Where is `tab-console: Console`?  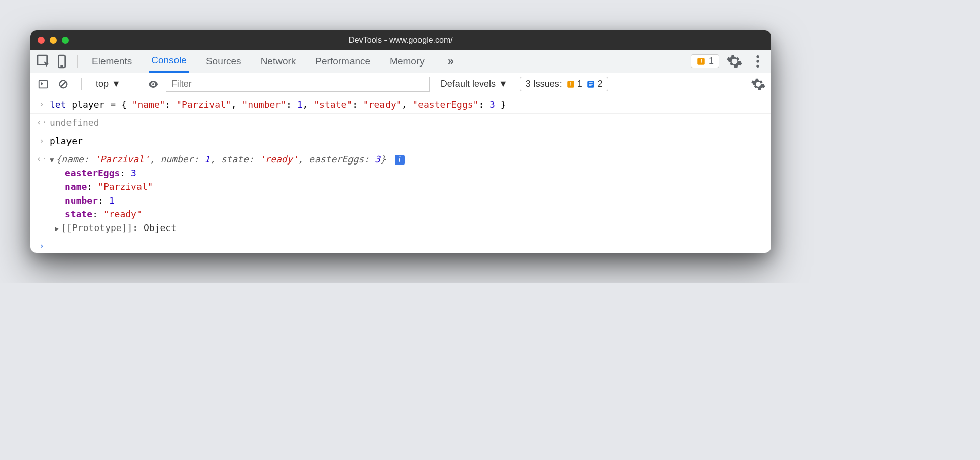 tab-console: Console is located at coordinates (169, 61).